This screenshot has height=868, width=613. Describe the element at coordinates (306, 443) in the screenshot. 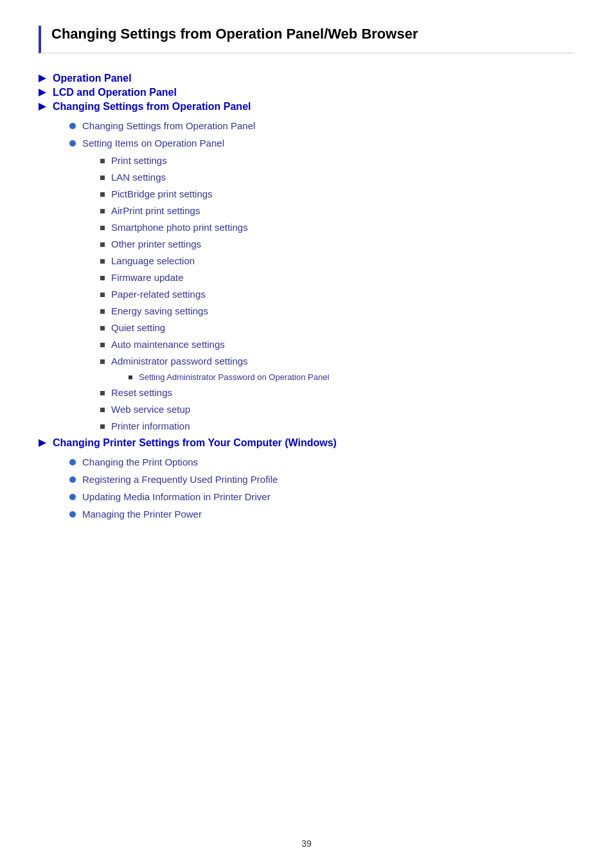

I see `nav-item-changing-printer-settings-windows: Changing Printer Settings from Your Comp…` at that location.